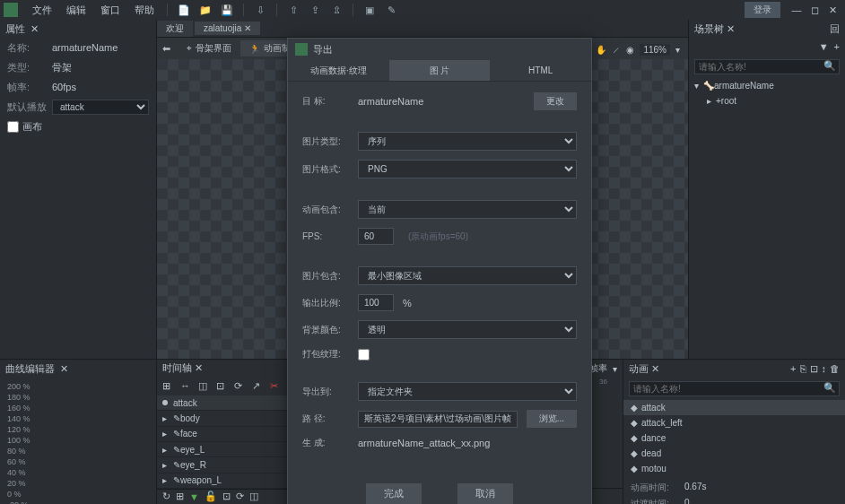 Image resolution: width=845 pixels, height=504 pixels. Describe the element at coordinates (211, 497) in the screenshot. I see `tl-lock-icon: 🔓` at that location.